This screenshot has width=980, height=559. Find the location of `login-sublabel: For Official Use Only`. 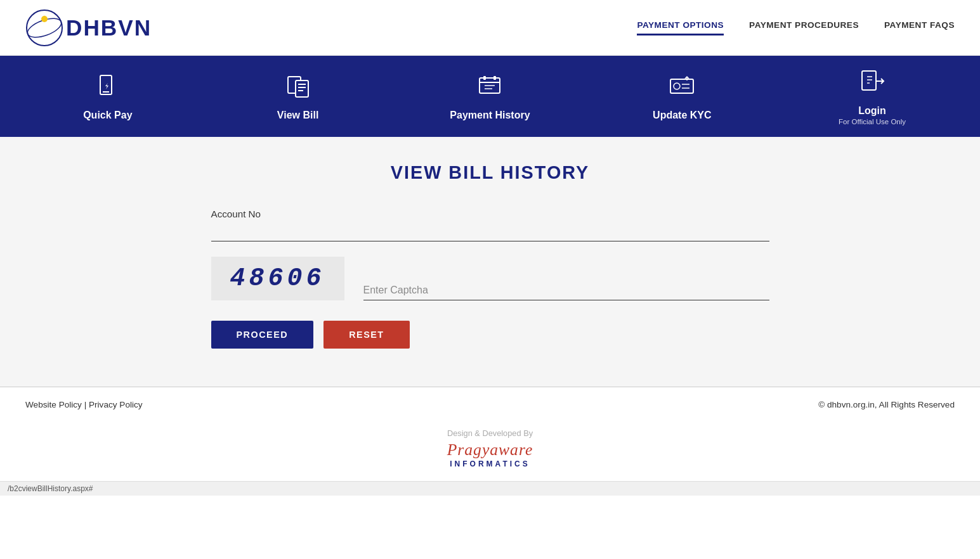

login-sublabel: For Official Use Only is located at coordinates (872, 122).